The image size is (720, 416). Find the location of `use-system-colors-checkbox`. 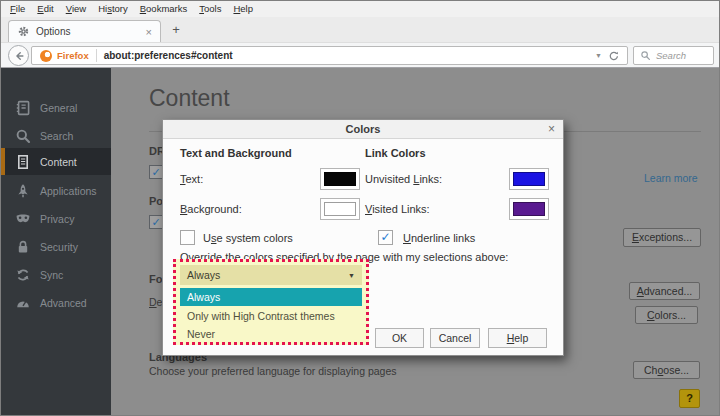

use-system-colors-checkbox is located at coordinates (188, 238).